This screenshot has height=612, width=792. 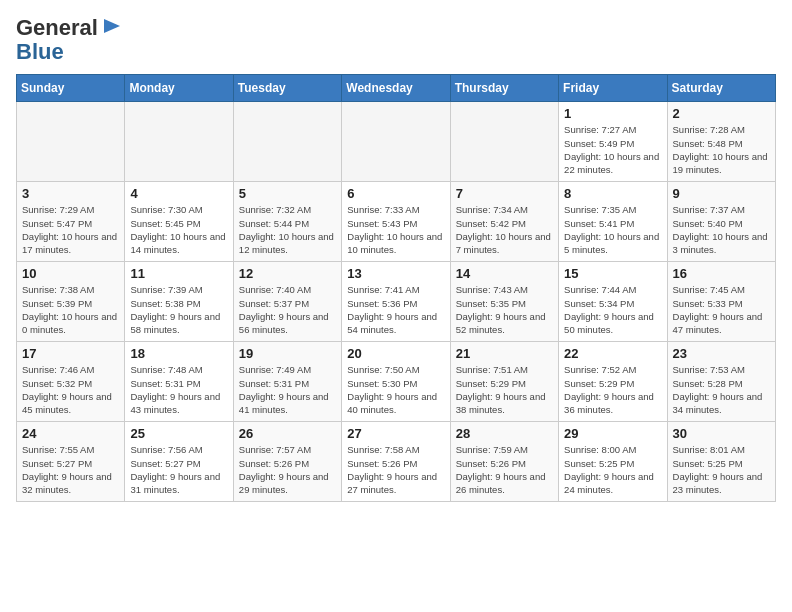 I want to click on day-number: 18, so click(x=178, y=354).